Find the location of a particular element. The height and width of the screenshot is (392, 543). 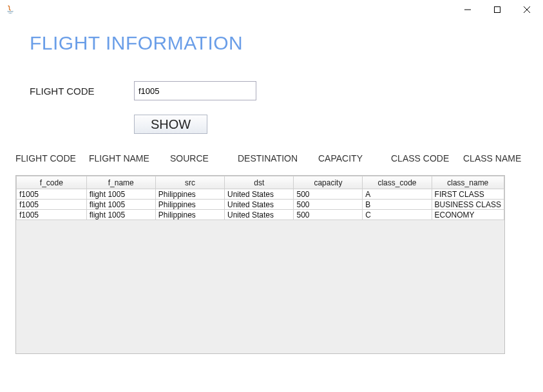

page-title: FLIGHT INFORMATION is located at coordinates (278, 43).